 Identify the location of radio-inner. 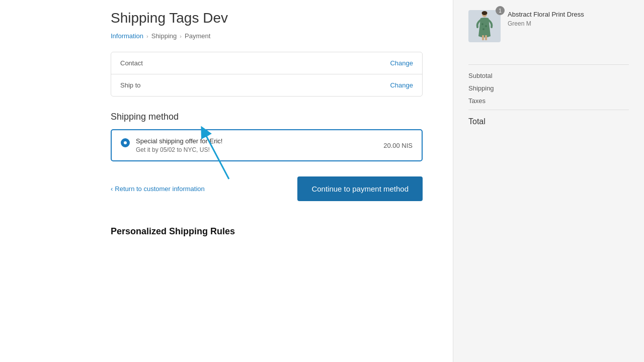
(125, 143).